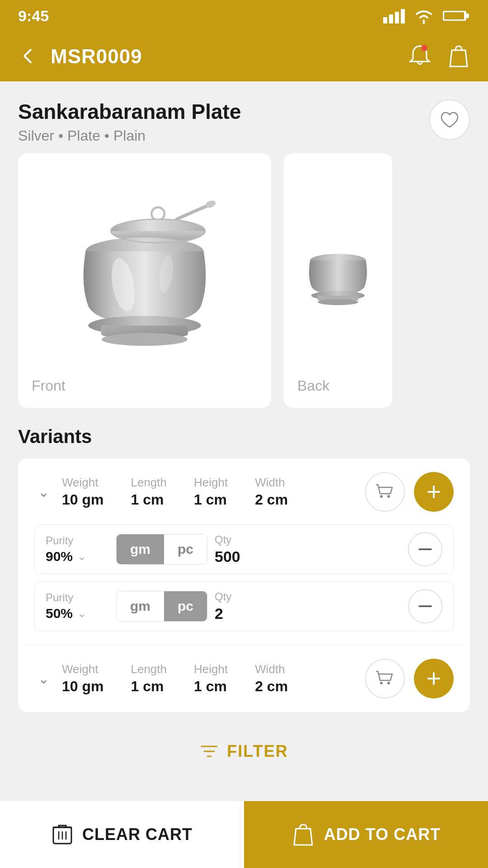 The image size is (488, 868). What do you see at coordinates (366, 835) in the screenshot?
I see `add-to-cart-button: ADD TO CART` at bounding box center [366, 835].